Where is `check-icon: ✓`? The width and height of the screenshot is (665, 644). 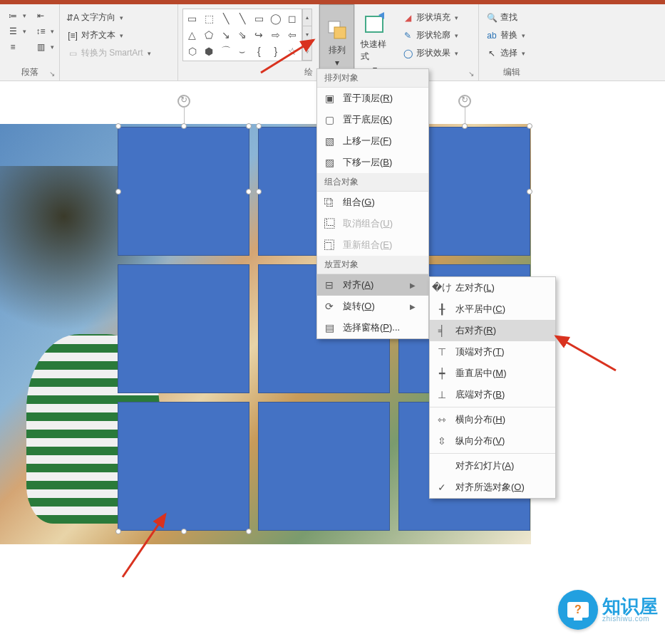
check-icon: ✓ is located at coordinates (442, 487).